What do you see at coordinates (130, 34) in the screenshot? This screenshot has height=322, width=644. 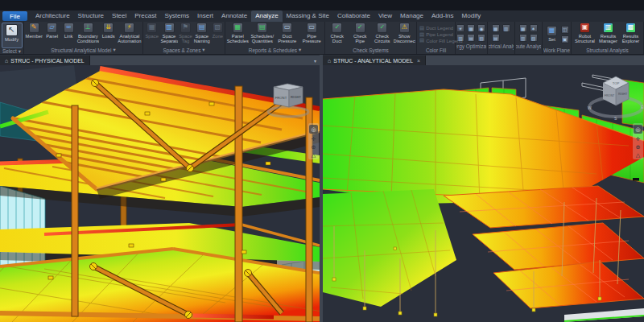 I see `analytical-automation-button: ⚡Analytical Automation` at bounding box center [130, 34].